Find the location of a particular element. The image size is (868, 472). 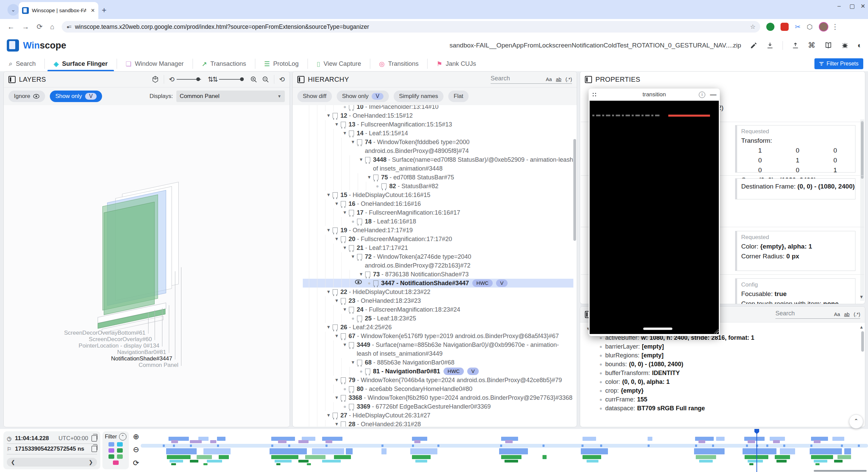

hierarchy-row: ▼26 - Leaf:24:25#26 is located at coordinates (438, 327).